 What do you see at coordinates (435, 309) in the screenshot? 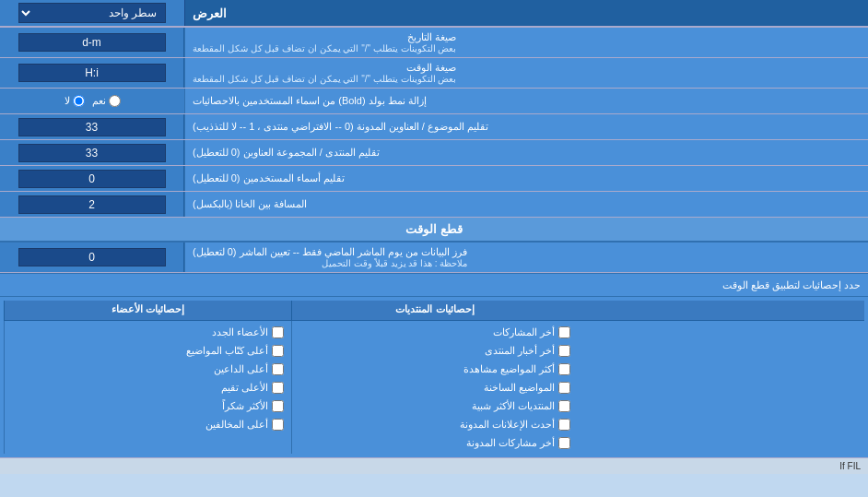
I see `col2-header-text: إحصائيات المنتديات` at bounding box center [435, 309].